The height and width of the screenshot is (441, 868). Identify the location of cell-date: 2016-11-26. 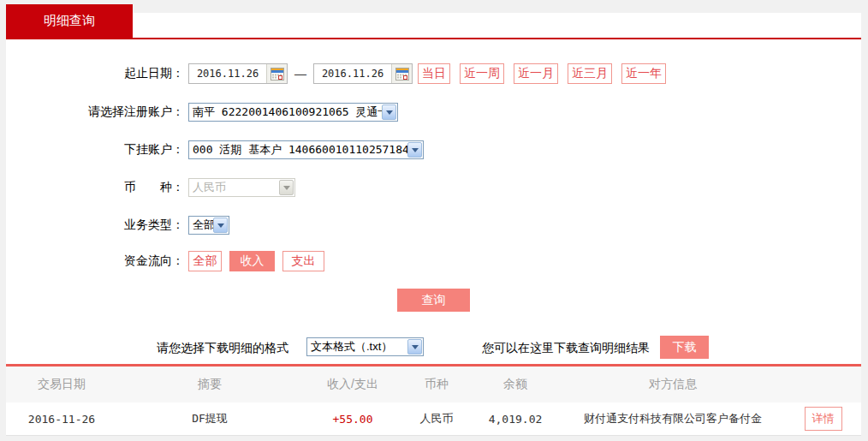
(62, 420).